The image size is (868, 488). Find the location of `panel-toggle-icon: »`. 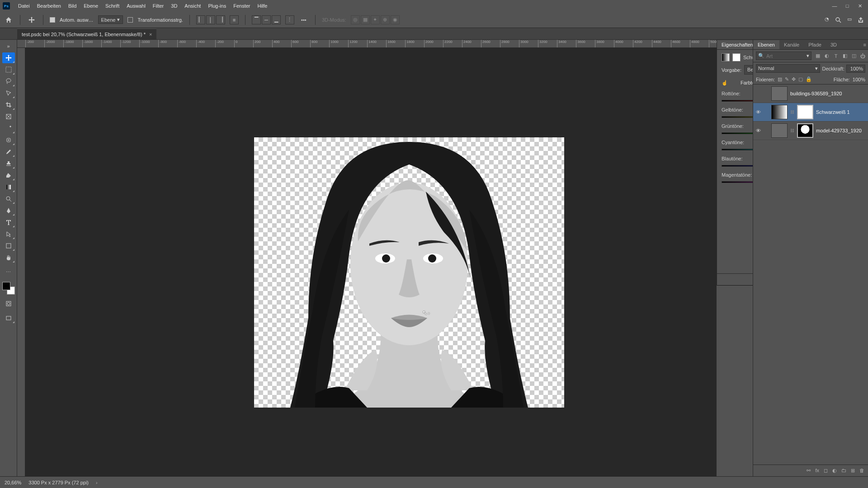

panel-toggle-icon: » is located at coordinates (9, 46).